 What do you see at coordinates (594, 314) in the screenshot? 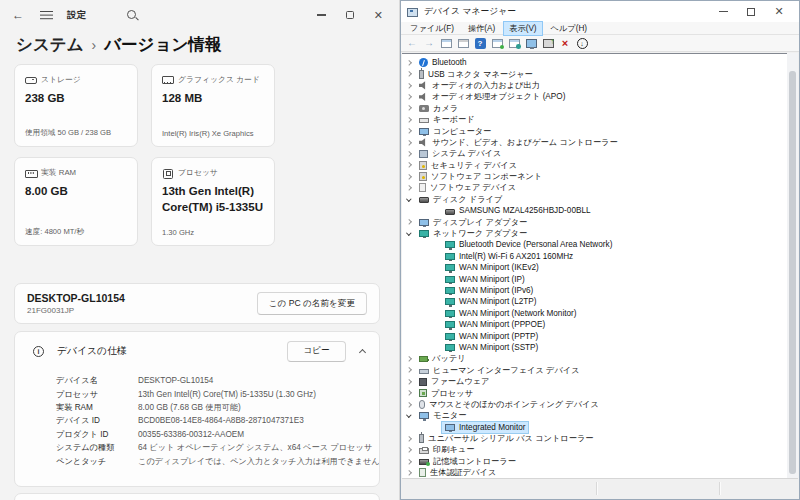
I see `tree-item: WAN Miniport (Network Monitor)` at bounding box center [594, 314].